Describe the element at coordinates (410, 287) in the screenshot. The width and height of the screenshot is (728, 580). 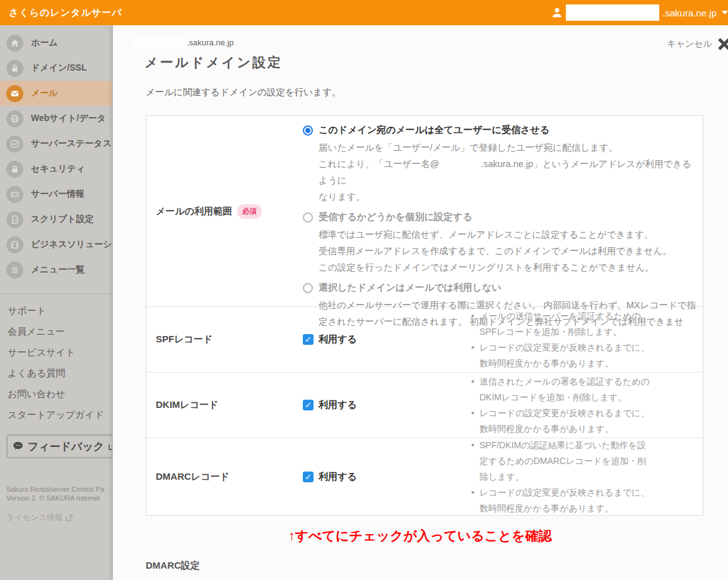
I see `option-label: 選択したドメインはメールでは利用しない` at that location.